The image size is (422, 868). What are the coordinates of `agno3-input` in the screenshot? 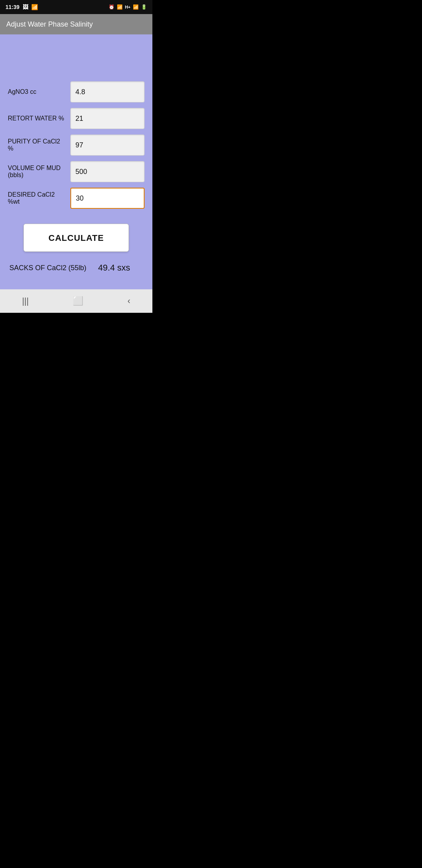 It's located at (107, 92).